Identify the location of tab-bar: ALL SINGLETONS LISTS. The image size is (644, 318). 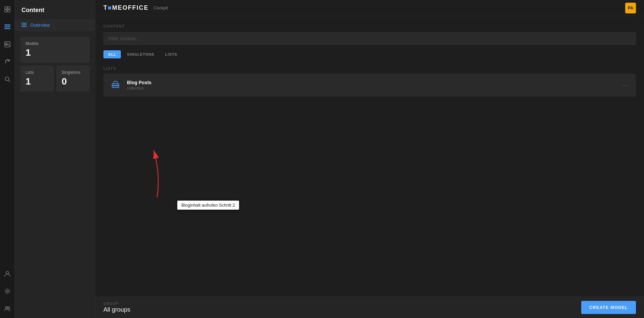
(370, 54).